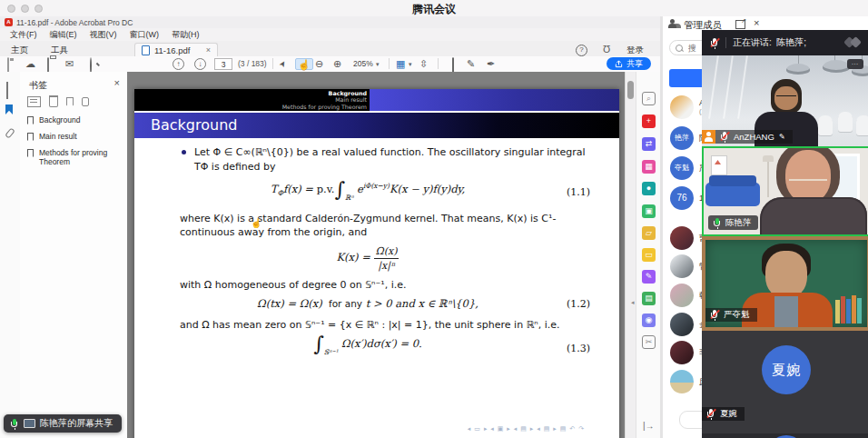 This screenshot has height=438, width=868. What do you see at coordinates (35, 102) in the screenshot?
I see `bookmark-options-icon` at bounding box center [35, 102].